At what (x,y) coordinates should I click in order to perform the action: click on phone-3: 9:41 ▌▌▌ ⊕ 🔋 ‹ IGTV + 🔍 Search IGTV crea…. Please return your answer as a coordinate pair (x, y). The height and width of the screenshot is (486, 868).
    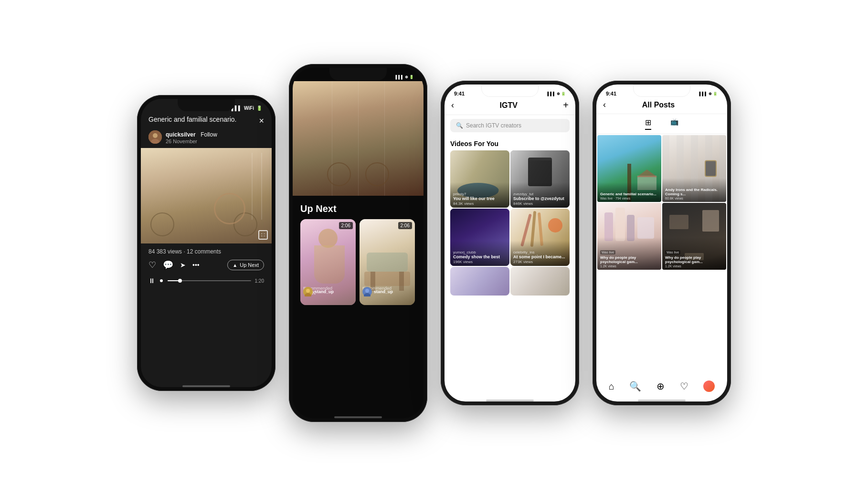
    Looking at the image, I should click on (510, 243).